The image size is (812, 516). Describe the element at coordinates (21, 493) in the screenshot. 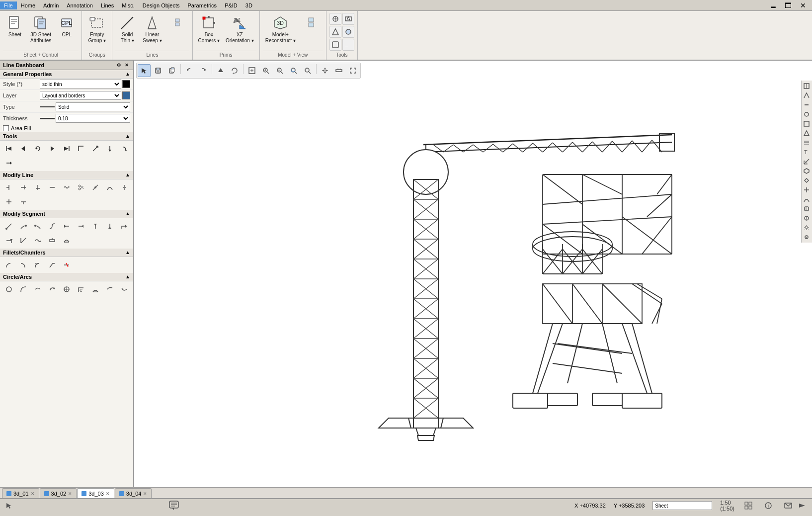

I see `tab-3d-01: 3d_01 ✕` at that location.